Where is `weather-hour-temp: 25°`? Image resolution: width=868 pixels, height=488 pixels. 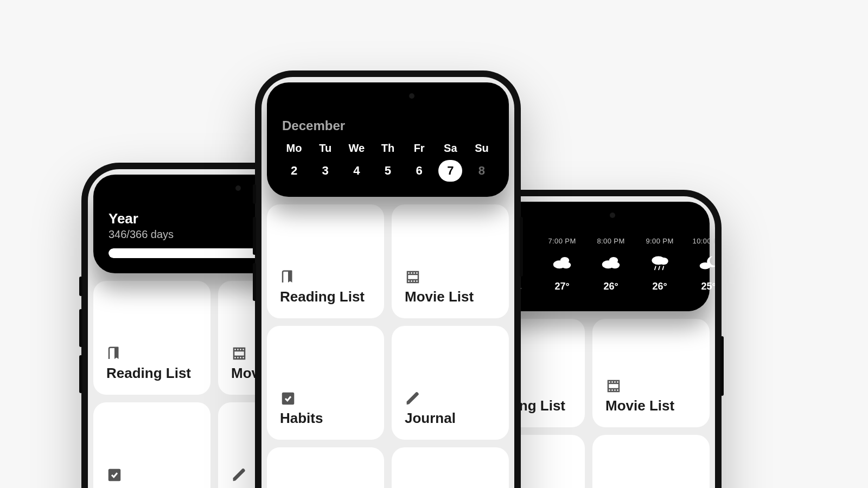
weather-hour-temp: 25° is located at coordinates (708, 286).